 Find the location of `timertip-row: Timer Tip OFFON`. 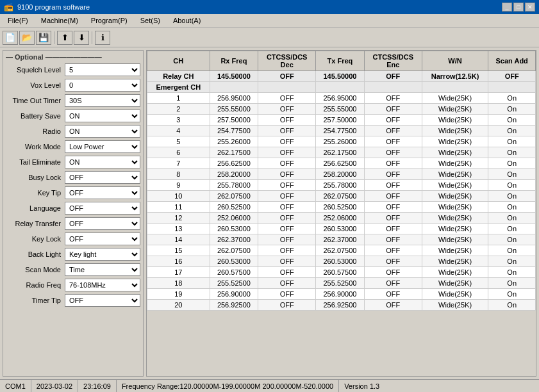

timertip-row: Timer Tip OFFON is located at coordinates (73, 300).